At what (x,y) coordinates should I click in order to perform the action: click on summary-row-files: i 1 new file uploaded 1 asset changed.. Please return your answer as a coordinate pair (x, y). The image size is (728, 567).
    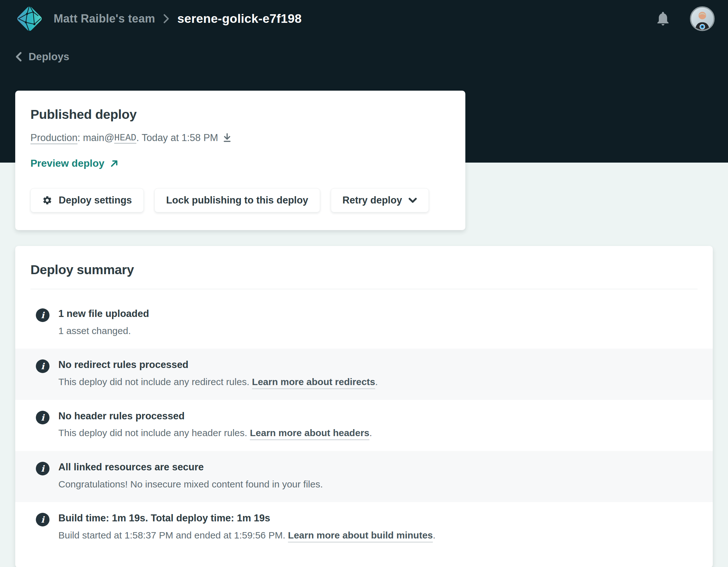
    Looking at the image, I should click on (364, 323).